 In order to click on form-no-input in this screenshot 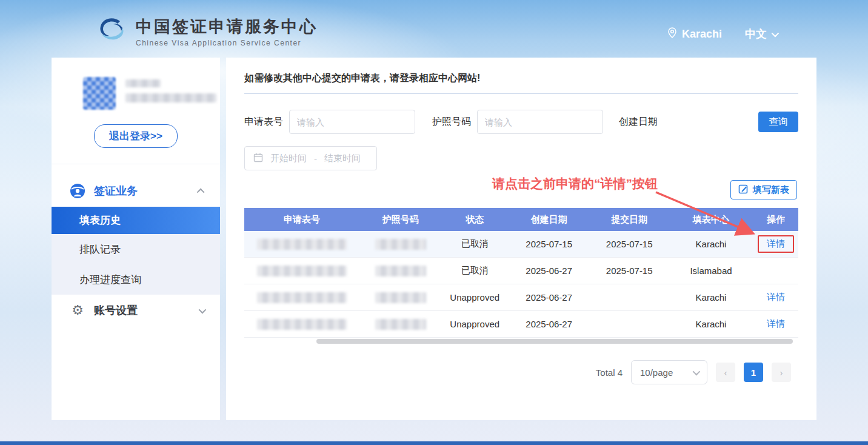, I will do `click(352, 122)`.